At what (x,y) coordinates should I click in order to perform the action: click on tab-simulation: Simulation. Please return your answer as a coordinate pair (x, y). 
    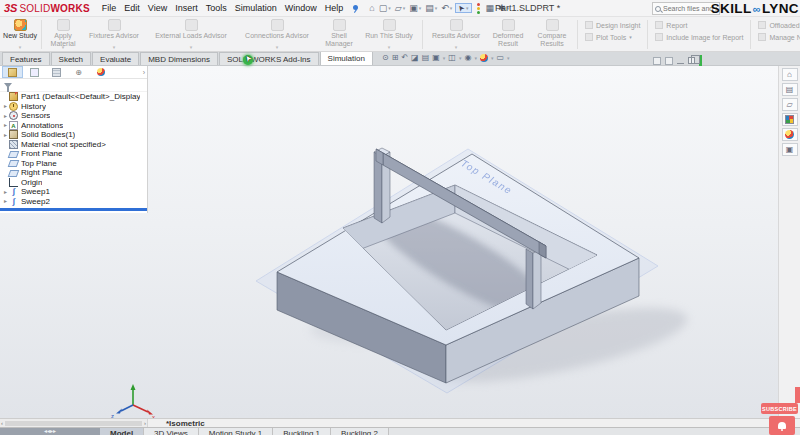
    Looking at the image, I should click on (346, 58).